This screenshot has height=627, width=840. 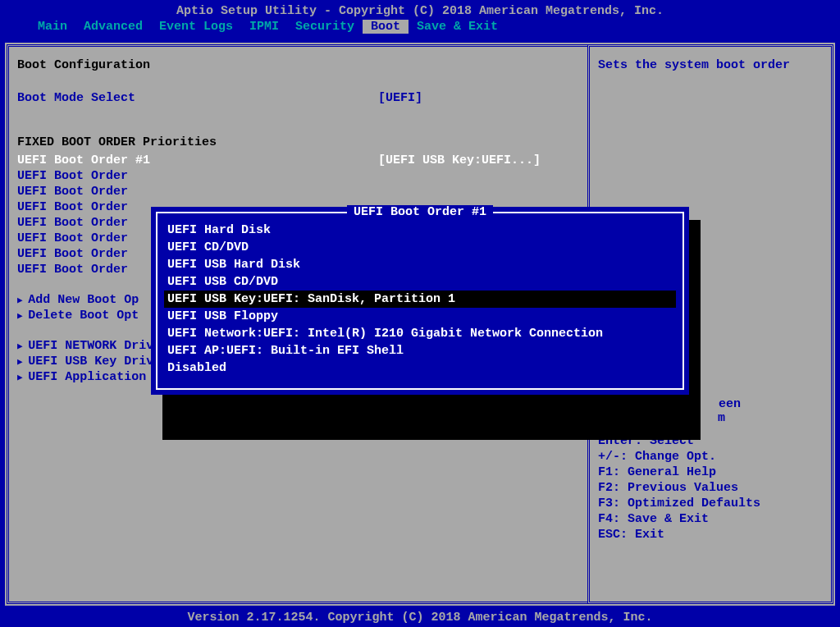 I want to click on popup-item-usb-cd-dvd: UEFI USB CD/DVD, so click(x=420, y=282).